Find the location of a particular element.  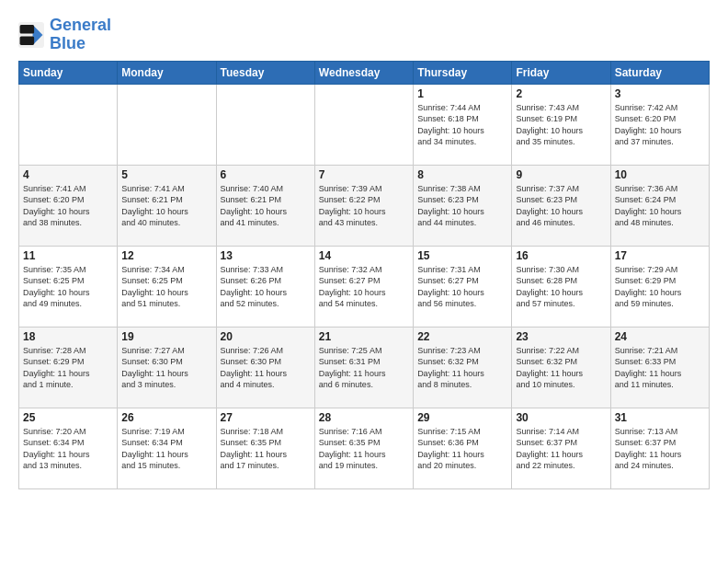

cell-content: Sunrise: 7:32 AM Sunset: 6:27 PM Dayligh… is located at coordinates (364, 287).